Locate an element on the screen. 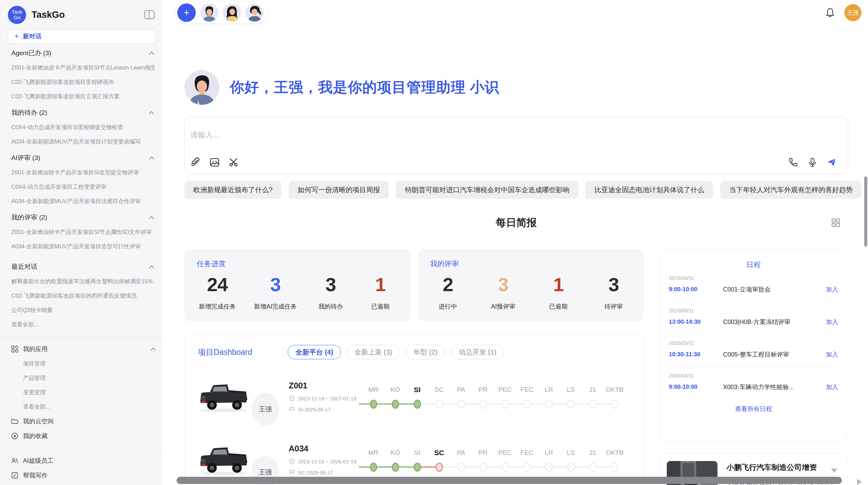  stat-label: 新增AI完成任务 is located at coordinates (276, 307).